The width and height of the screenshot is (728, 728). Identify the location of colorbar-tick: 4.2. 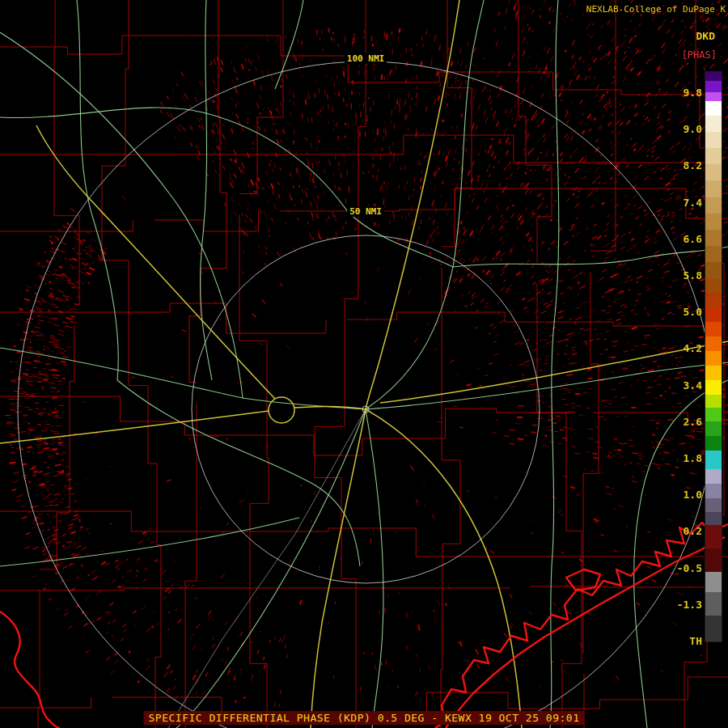
(684, 349).